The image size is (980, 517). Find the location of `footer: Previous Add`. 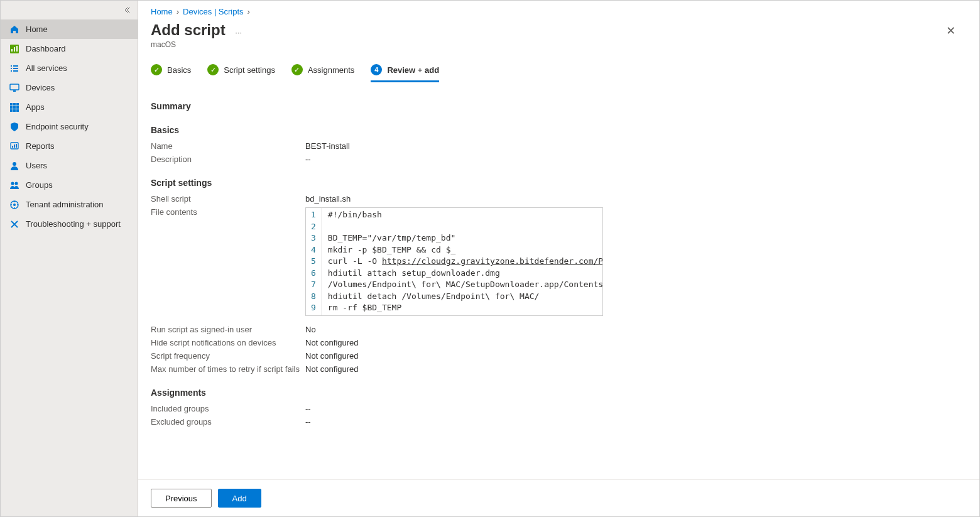

footer: Previous Add is located at coordinates (559, 498).